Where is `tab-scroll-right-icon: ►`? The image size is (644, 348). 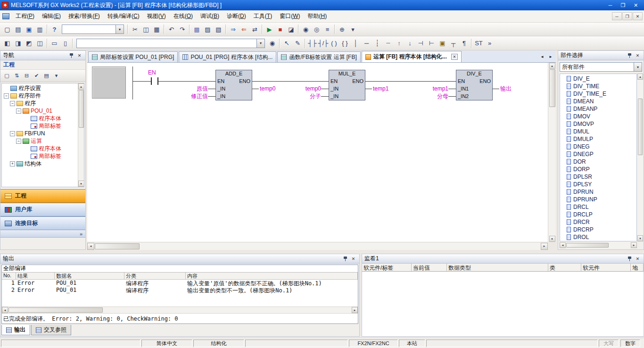
tab-scroll-right-icon: ► is located at coordinates (551, 57).